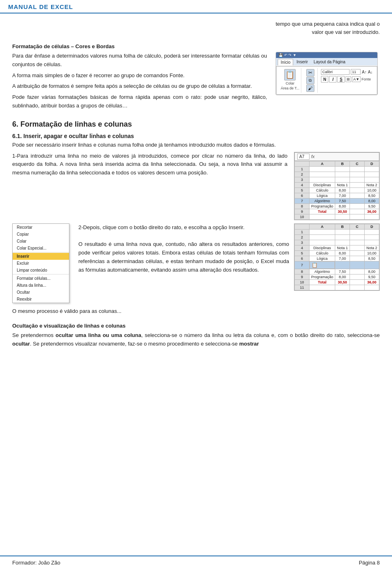  What do you see at coordinates (336, 265) in the screenshot?
I see `table-row-selected: 7📋` at bounding box center [336, 265].